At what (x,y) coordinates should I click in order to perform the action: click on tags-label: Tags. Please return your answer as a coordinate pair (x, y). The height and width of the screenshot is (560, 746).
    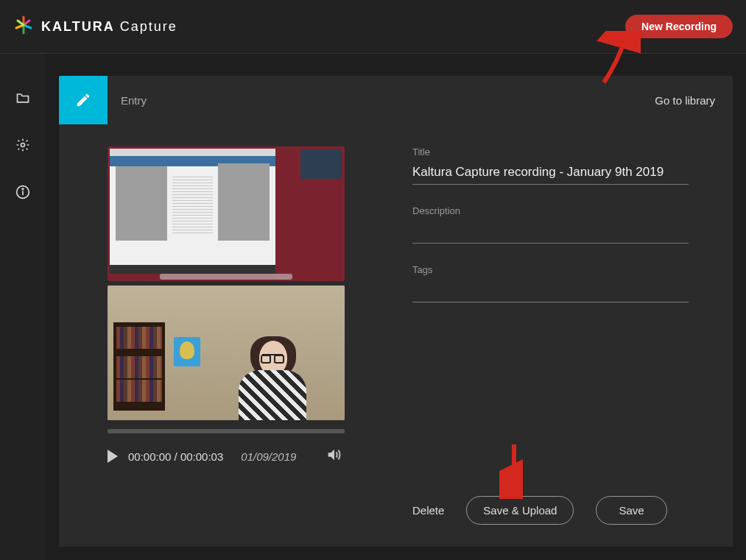
    Looking at the image, I should click on (551, 269).